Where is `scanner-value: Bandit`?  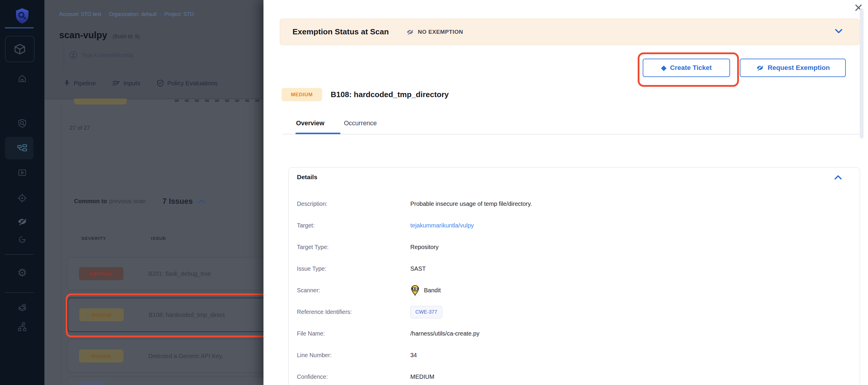 scanner-value: Bandit is located at coordinates (426, 291).